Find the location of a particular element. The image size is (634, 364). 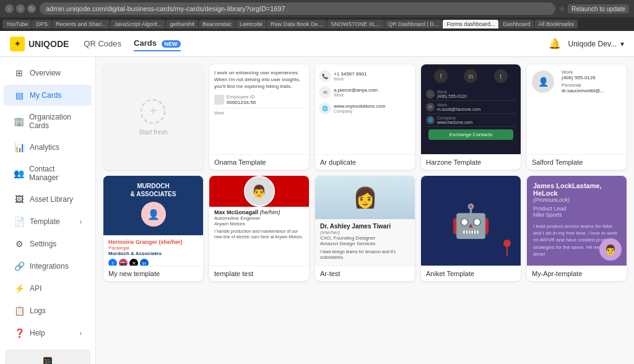

sidebar-item-analytics: 📊 Analytics is located at coordinates (48, 147).